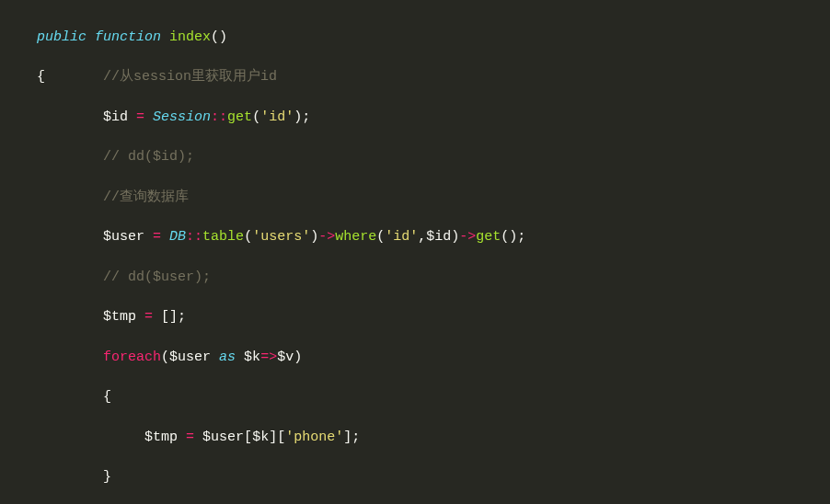 This screenshot has width=830, height=504. Describe the element at coordinates (128, 37) in the screenshot. I see `keyword-function: function` at that location.